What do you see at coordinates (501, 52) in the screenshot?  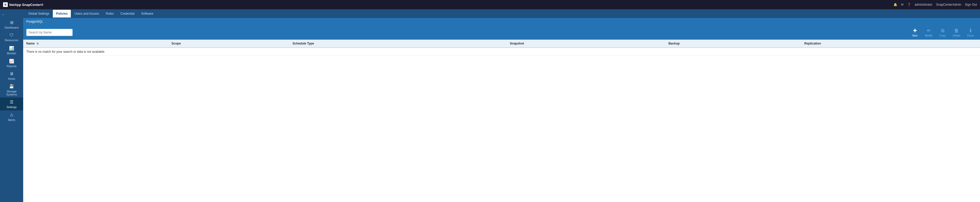 I see `no-data-message: There is no match for your search or dat…` at bounding box center [501, 52].